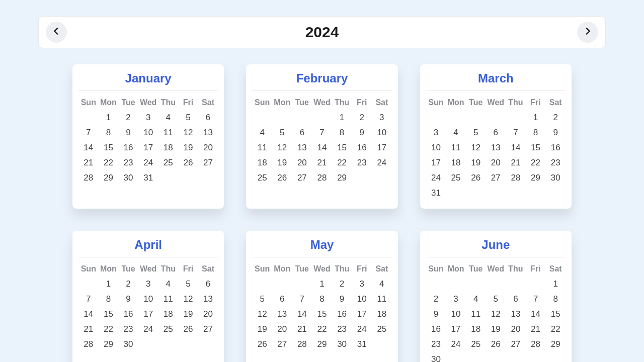 This screenshot has width=644, height=362. Describe the element at coordinates (342, 148) in the screenshot. I see `day-cell: 15` at that location.